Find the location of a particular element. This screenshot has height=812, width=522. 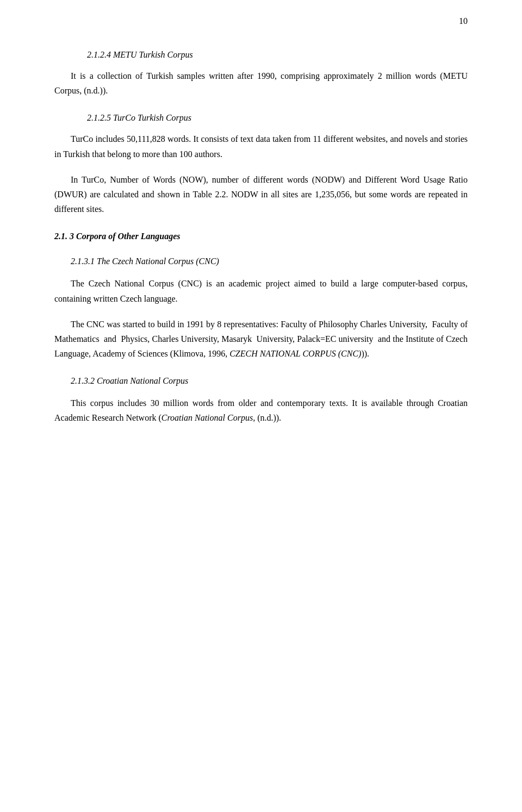

section-2-1-3-heading: 2.1. 3 Corpora of Other Languages is located at coordinates (261, 236).